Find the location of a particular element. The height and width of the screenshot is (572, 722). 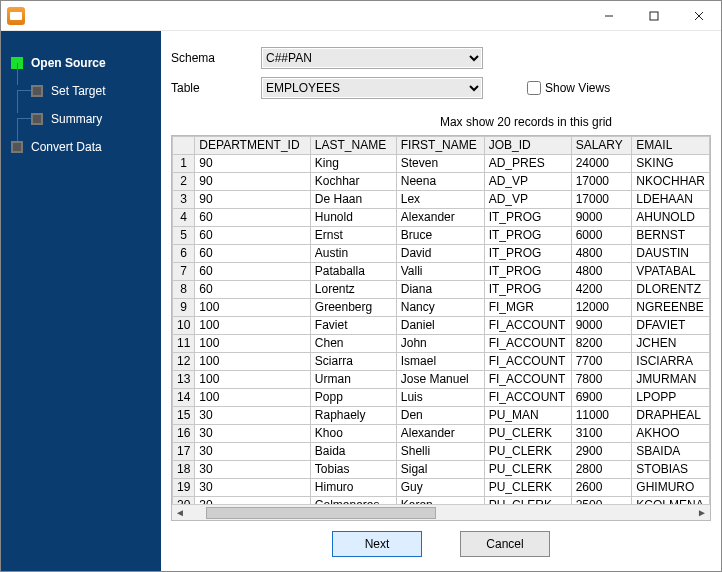

cell: Neena is located at coordinates (440, 182).